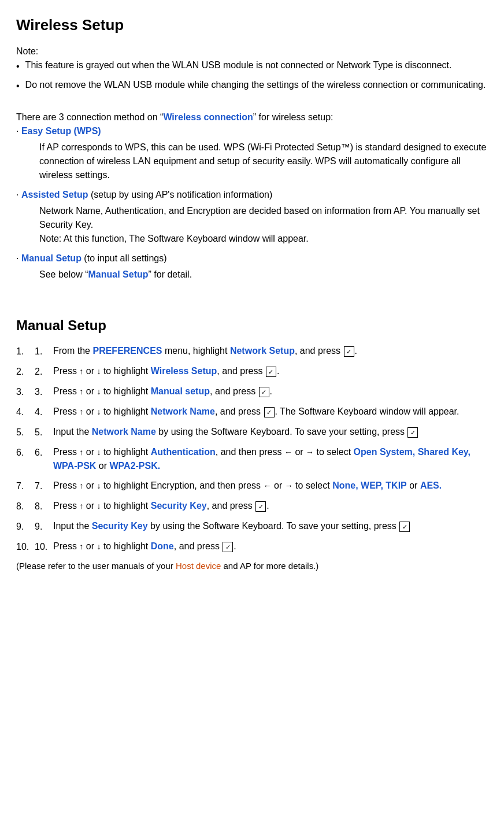 Image resolution: width=504 pixels, height=828 pixels. What do you see at coordinates (270, 412) in the screenshot?
I see `step-content: Press ↑ or ↓ to highlight Network Name, …` at bounding box center [270, 412].